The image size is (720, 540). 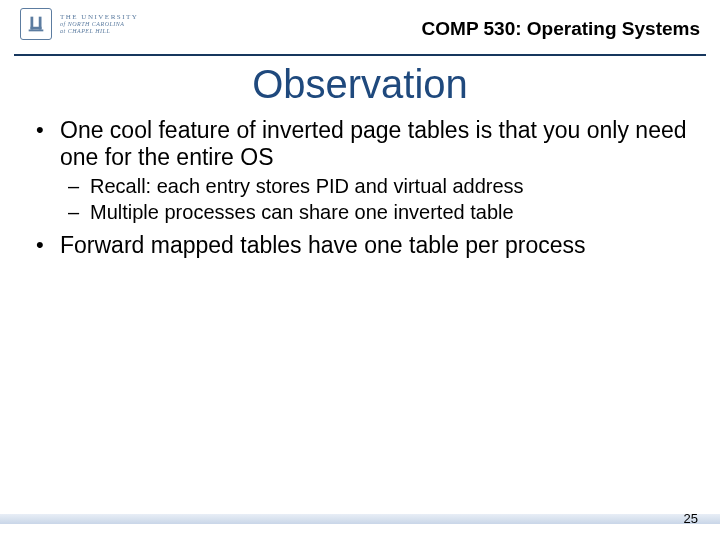 I want to click on sub-bullet-text: Recall: each entry stores PID and virtua…, so click(x=307, y=186).